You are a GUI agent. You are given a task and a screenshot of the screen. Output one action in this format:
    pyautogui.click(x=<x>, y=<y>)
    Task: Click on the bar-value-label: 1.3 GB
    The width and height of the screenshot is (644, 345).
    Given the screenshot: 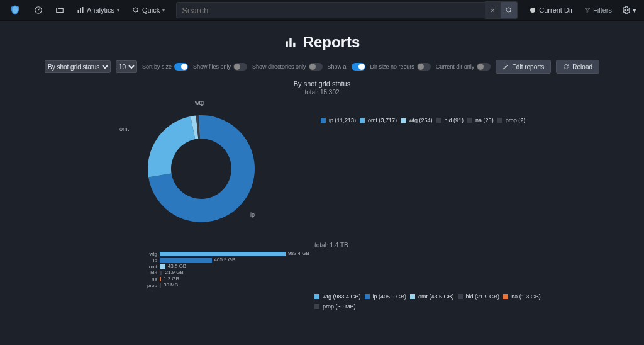 What is the action you would take?
    pyautogui.click(x=171, y=278)
    